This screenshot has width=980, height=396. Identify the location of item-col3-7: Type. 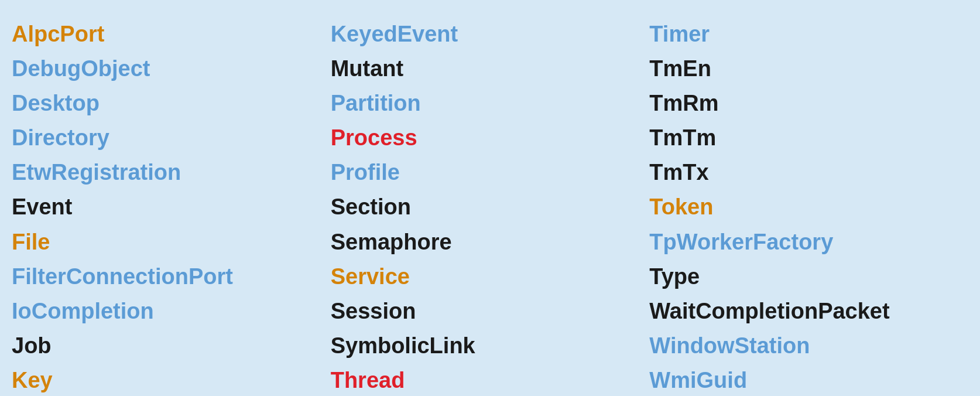
(809, 276).